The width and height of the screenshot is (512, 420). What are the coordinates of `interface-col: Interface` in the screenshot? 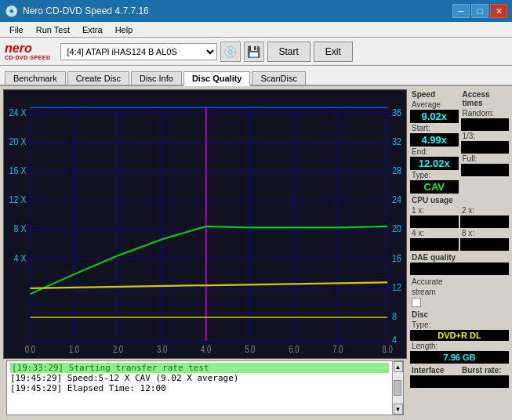 It's located at (434, 370).